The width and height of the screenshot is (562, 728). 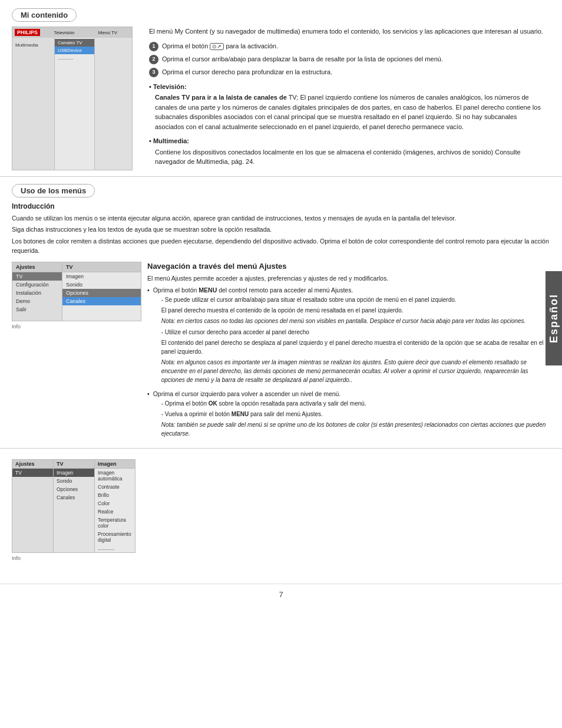 I want to click on nav-title: Navegación a través del menú Ajustes, so click(x=349, y=266).